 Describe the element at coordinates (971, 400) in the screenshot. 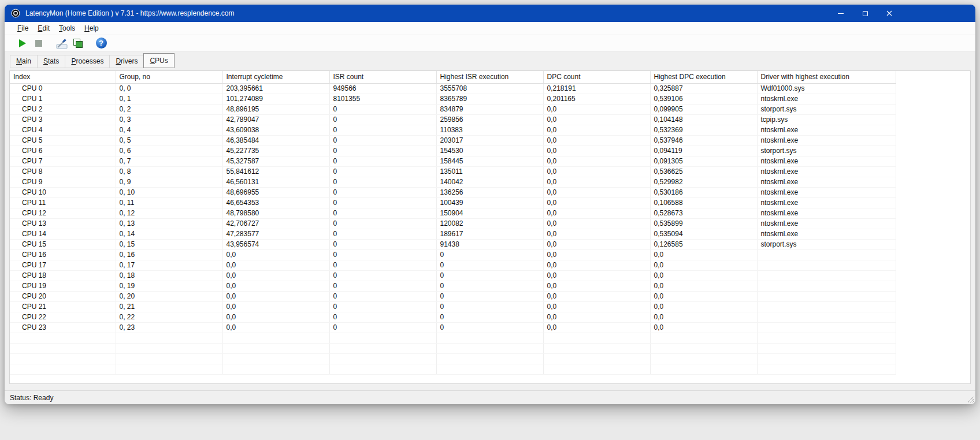

I see `resize-grip` at that location.